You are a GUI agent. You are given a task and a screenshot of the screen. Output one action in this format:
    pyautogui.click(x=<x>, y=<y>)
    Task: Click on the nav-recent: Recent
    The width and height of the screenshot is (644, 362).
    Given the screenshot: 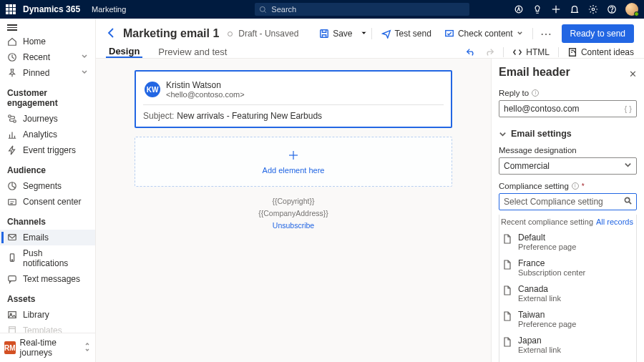 What is the action you would take?
    pyautogui.click(x=47, y=57)
    